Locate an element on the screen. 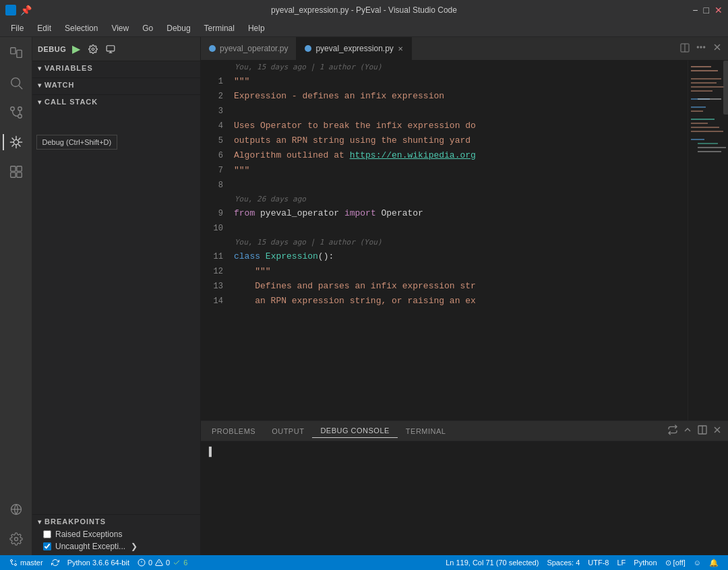 The width and height of the screenshot is (728, 570). panel-tab-problems: PROBLEMS is located at coordinates (233, 431).